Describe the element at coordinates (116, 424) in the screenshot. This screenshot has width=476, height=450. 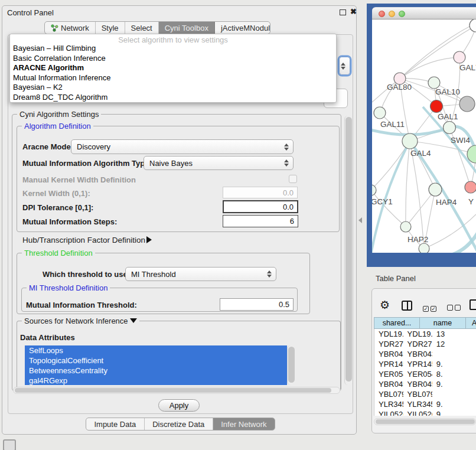
I see `tab-impute-data: Impute Data` at that location.